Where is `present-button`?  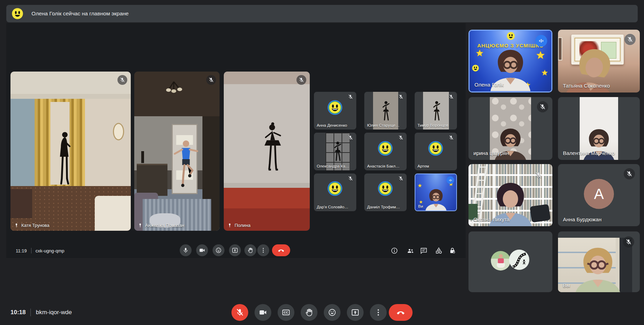 present-button is located at coordinates (355, 312).